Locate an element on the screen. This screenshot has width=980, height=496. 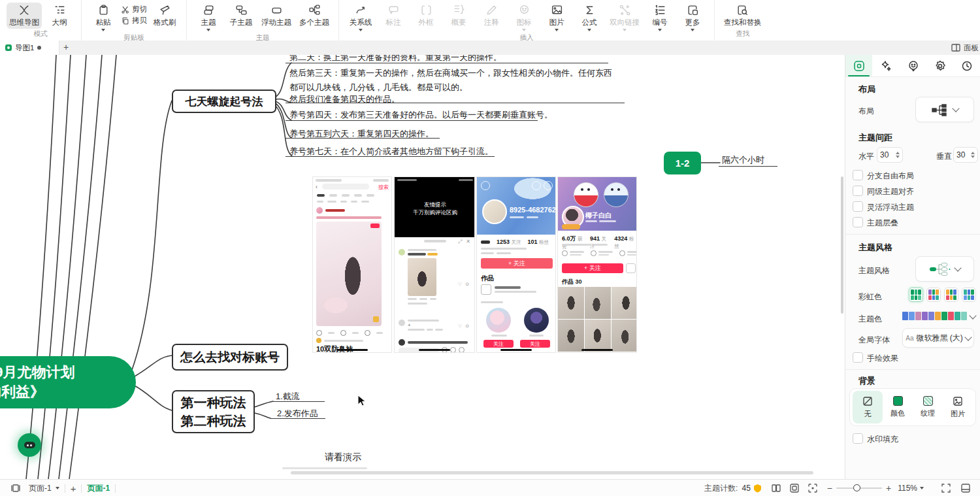
topic-underline is located at coordinates (455, 103).